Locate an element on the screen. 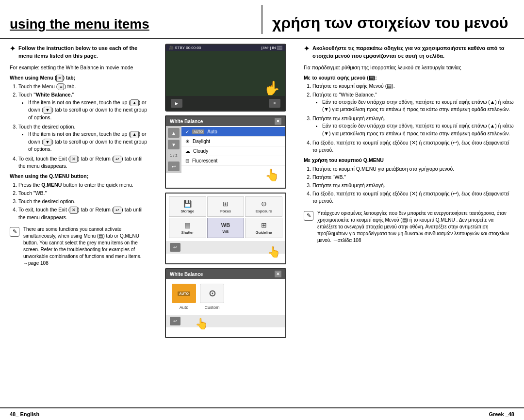 The image size is (524, 420). note-box-right: ✎ Υπάρχουν ορισμένες λειτουργίες που δεν… is located at coordinates (409, 227).